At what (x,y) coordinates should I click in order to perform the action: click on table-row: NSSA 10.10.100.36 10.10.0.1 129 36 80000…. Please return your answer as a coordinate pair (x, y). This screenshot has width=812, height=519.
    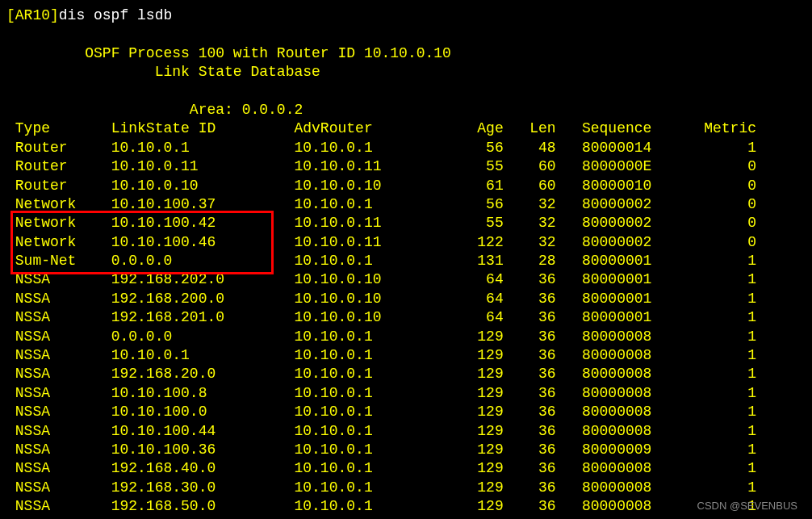
    Looking at the image, I should click on (381, 450).